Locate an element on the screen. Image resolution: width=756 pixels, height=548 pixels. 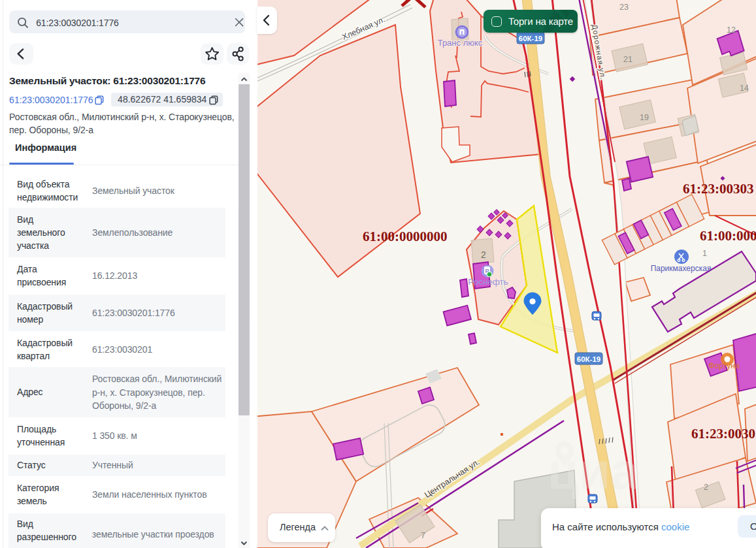
svg-text: 61:00:0000000 is located at coordinates (405, 236).